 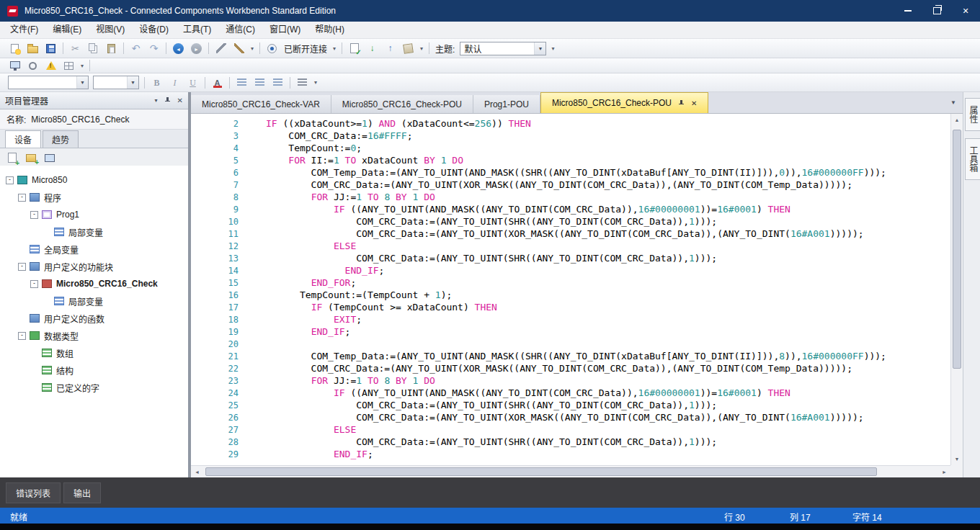 I want to click on menu-item-4: 设备(D), so click(x=154, y=30).